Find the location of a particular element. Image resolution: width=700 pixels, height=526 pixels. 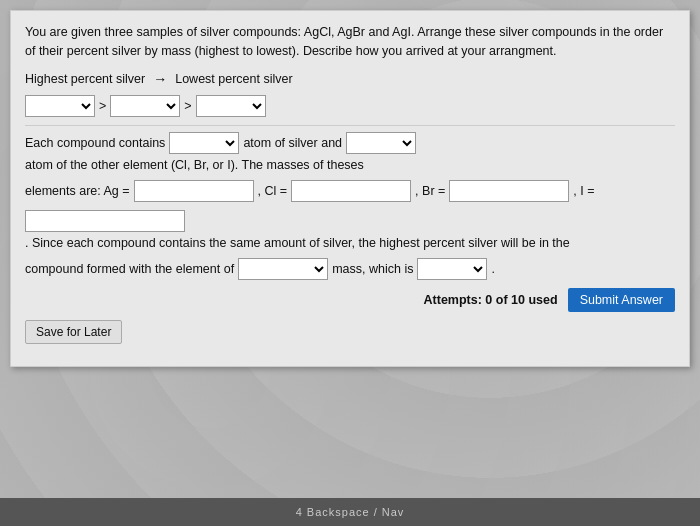

highest-label: Highest percent silver is located at coordinates (85, 79).